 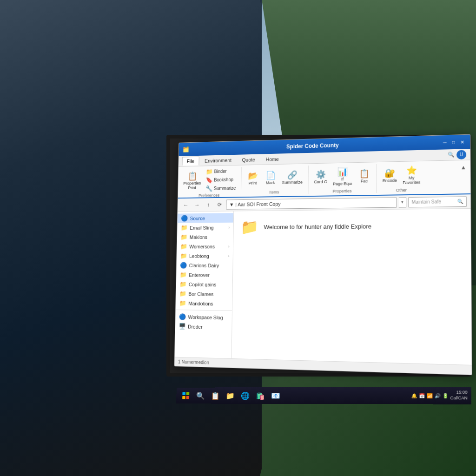 What do you see at coordinates (229, 227) in the screenshot?
I see `emailsling-chevron: ›` at bounding box center [229, 227].